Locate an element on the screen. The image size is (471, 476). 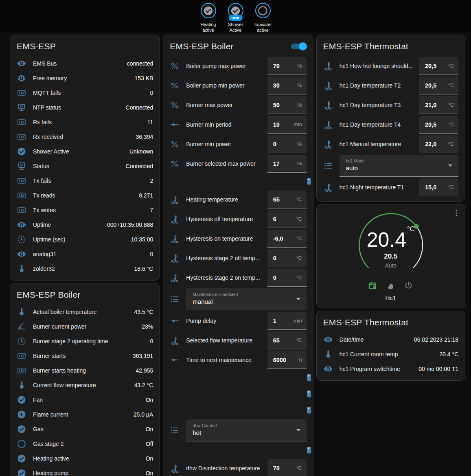
calendar-clock-icon is located at coordinates (373, 286).